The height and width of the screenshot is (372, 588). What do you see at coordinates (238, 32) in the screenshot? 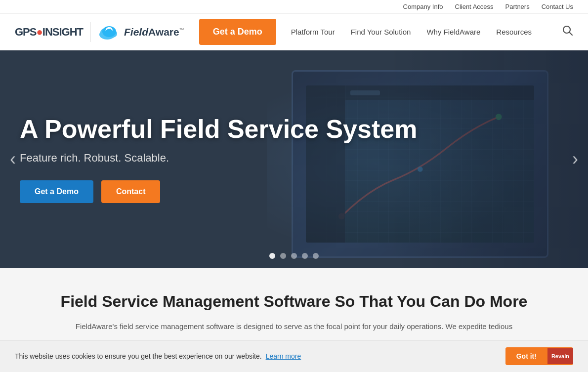
I see `get-demo-nav-button: Get a Demo` at bounding box center [238, 32].